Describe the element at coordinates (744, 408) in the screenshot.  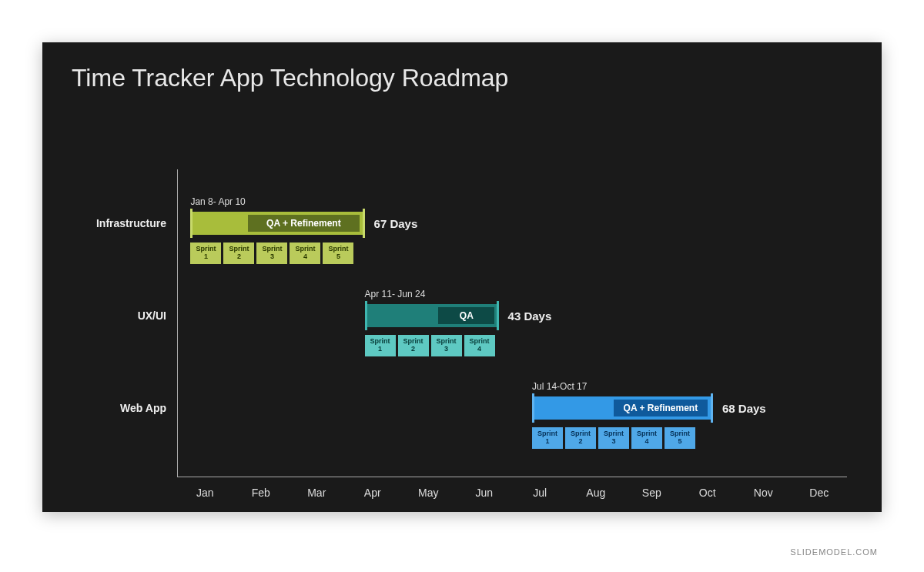
I see `duration-label: 68 Days` at that location.